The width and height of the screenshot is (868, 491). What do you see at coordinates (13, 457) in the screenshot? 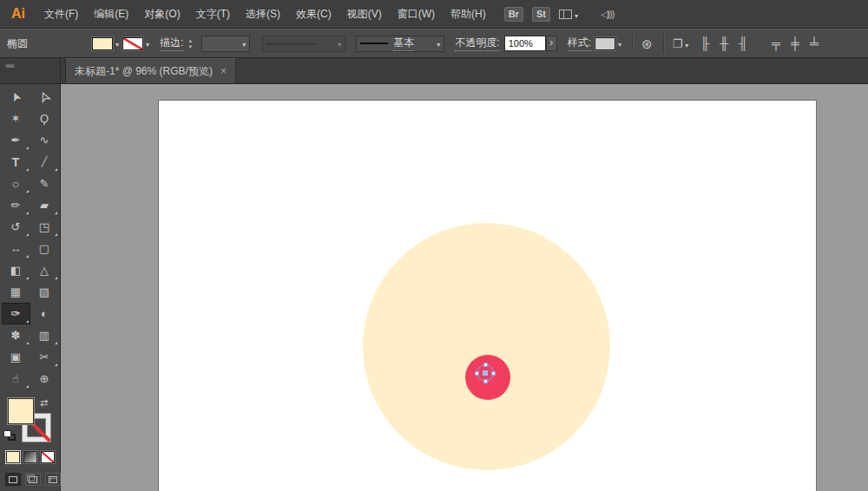
I see `color-button` at bounding box center [13, 457].